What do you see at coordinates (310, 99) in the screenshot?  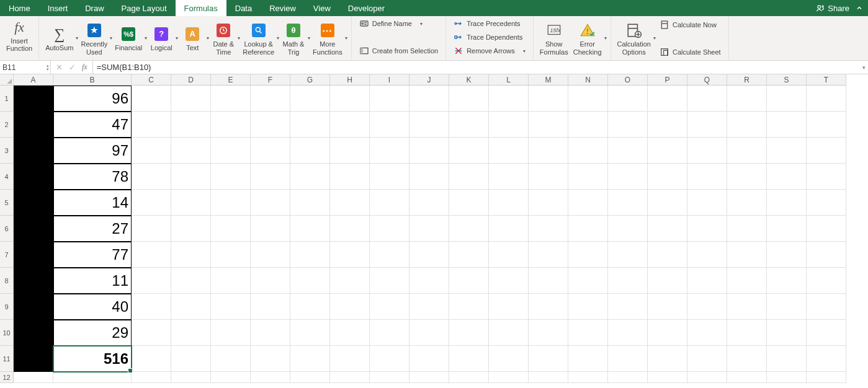 I see `cell-G1` at bounding box center [310, 99].